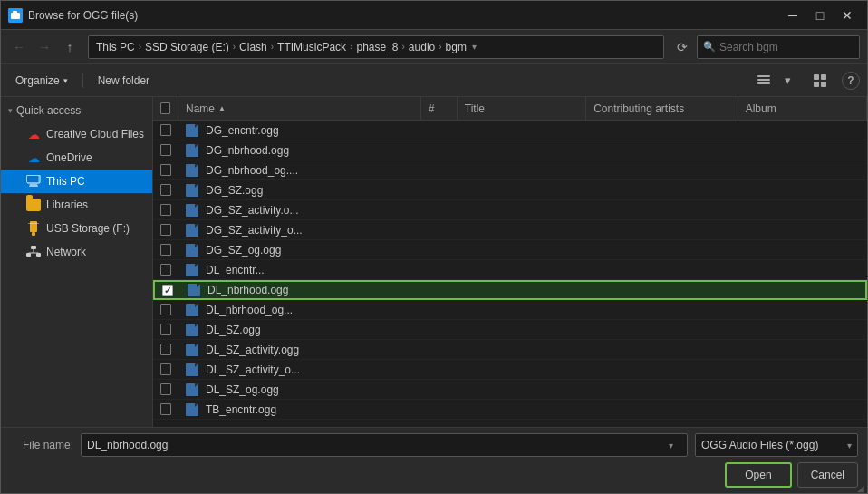 The height and width of the screenshot is (494, 868). Describe the element at coordinates (820, 15) in the screenshot. I see `maximize-button: □` at that location.